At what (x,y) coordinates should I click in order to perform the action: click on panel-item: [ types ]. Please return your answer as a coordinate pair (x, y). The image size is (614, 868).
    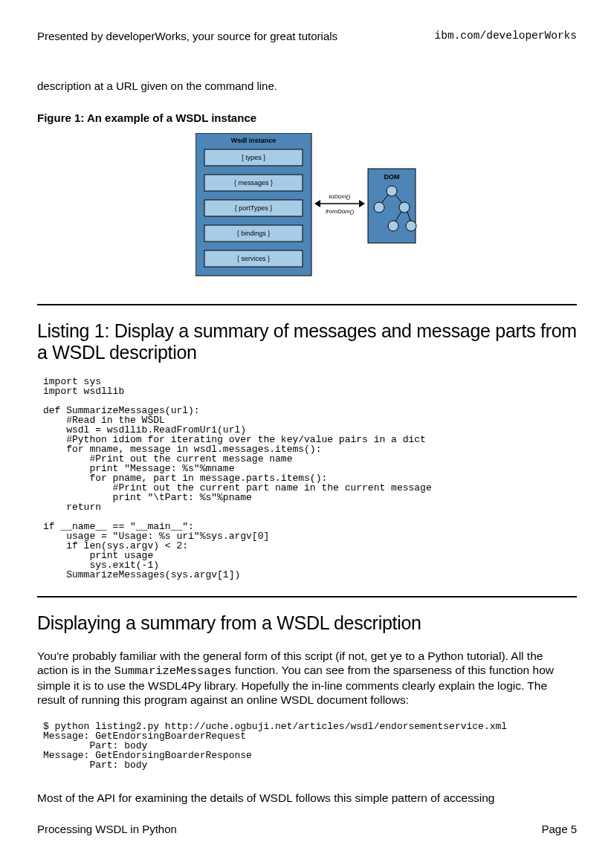
    Looking at the image, I should click on (253, 158).